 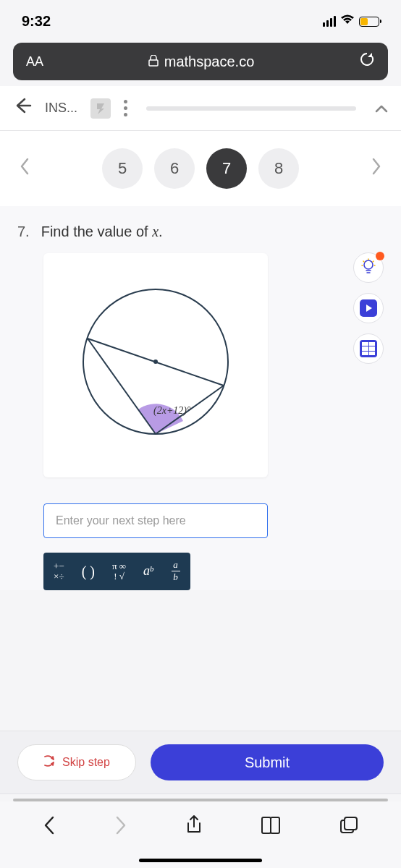 What do you see at coordinates (61, 109) in the screenshot?
I see `breadcrumb: INS...` at bounding box center [61, 109].